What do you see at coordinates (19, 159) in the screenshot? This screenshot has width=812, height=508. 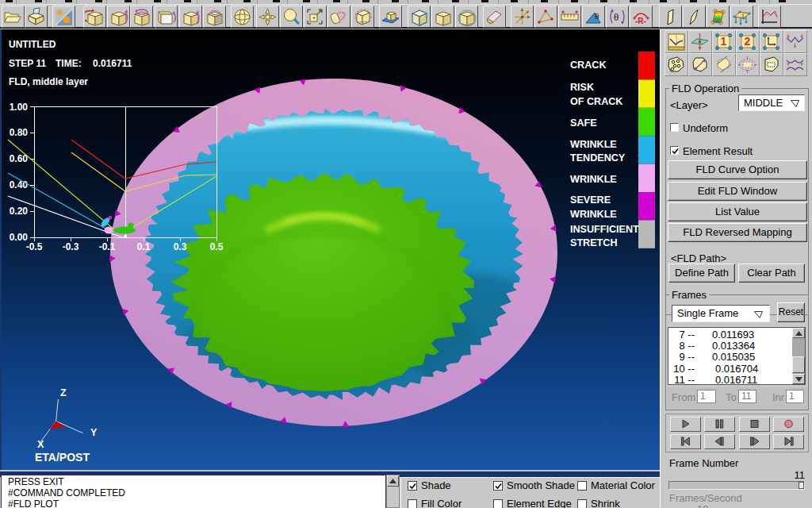 I see `svg-text: 0.60` at bounding box center [19, 159].